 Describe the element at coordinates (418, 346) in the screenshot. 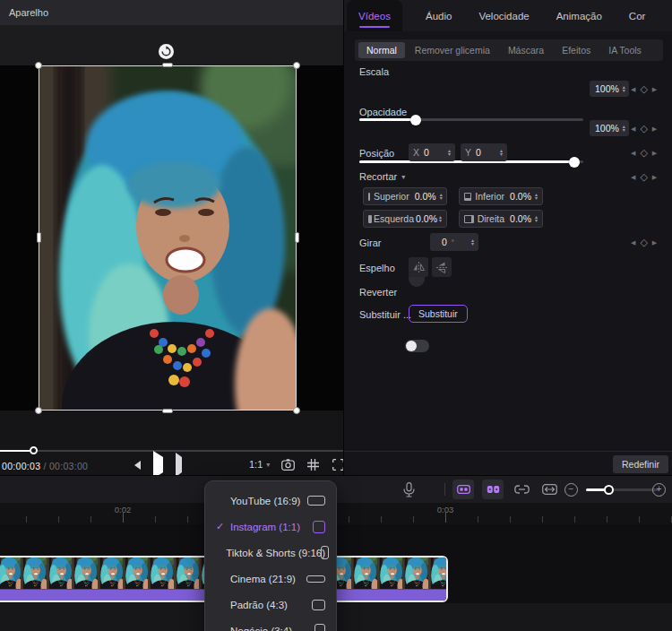

I see `reverter-toggle` at that location.